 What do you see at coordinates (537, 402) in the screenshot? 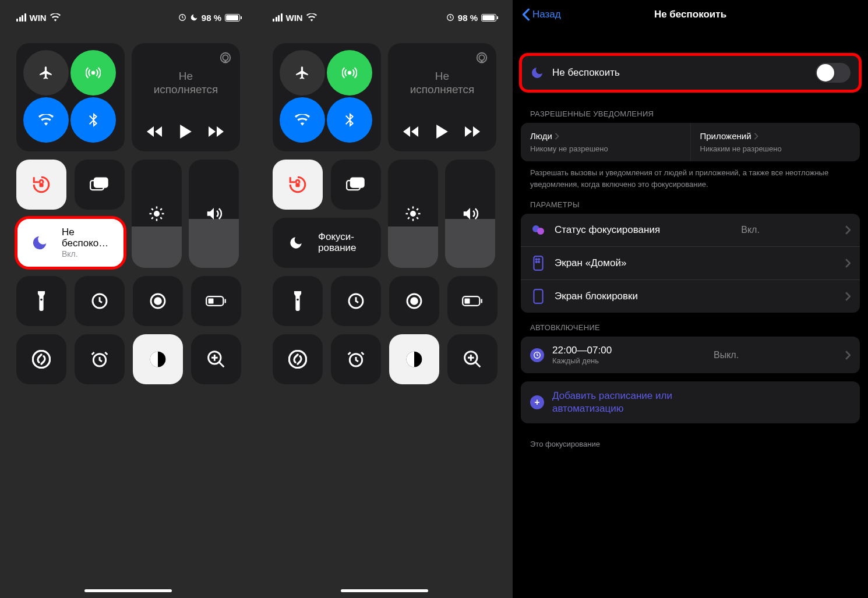
I see `plus-icon: +` at bounding box center [537, 402].